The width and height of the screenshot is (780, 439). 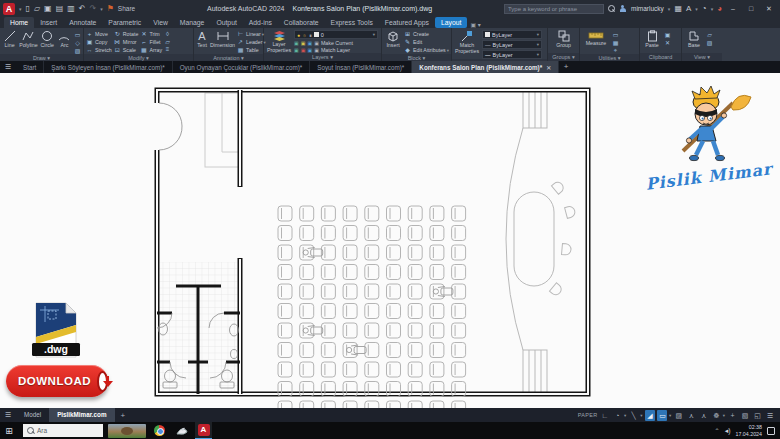 What do you see at coordinates (702, 57) in the screenshot?
I see `panel-title-view: View ▾` at bounding box center [702, 57].